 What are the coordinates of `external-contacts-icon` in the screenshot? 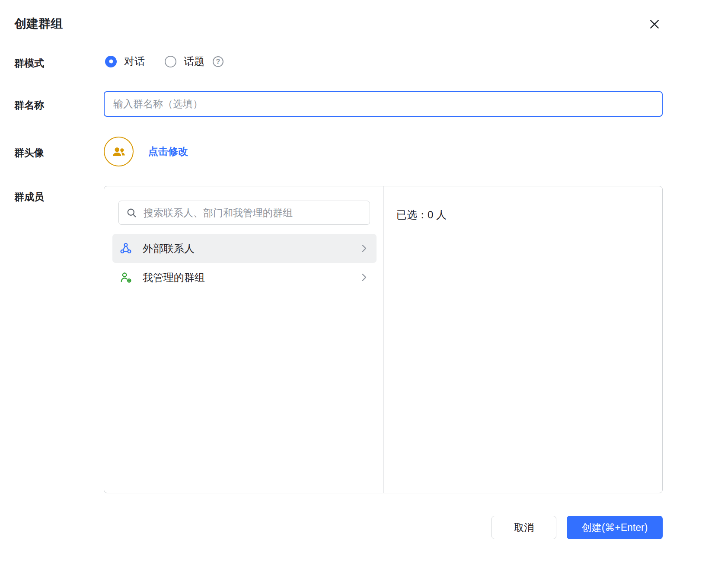 It's located at (126, 248).